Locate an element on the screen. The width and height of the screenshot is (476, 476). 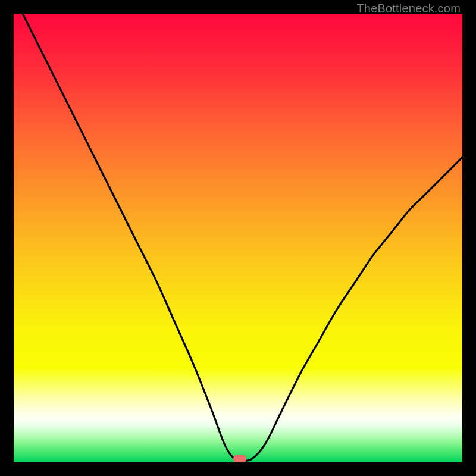
watermark-text: TheBottleneck.com is located at coordinates (408, 8).